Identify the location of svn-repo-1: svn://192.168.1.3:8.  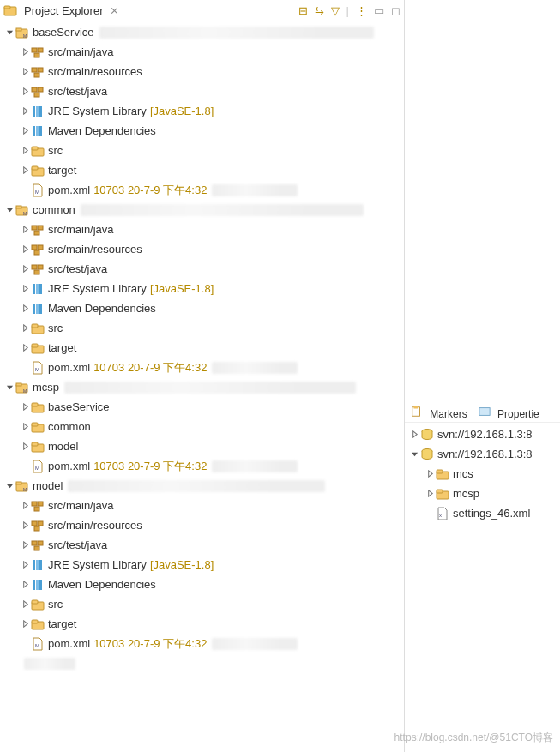
(482, 454).